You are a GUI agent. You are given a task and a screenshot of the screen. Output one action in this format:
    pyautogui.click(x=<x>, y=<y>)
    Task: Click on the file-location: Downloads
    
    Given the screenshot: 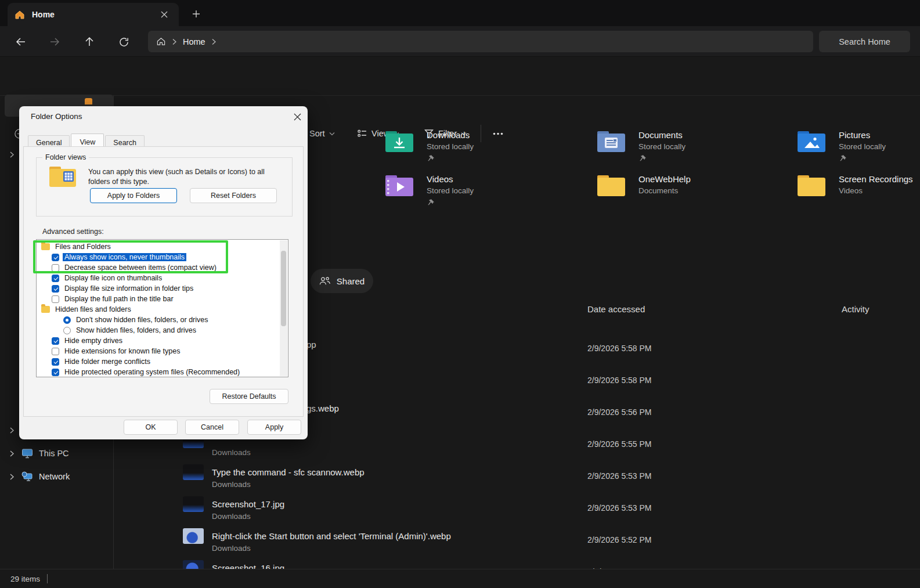 What is the action you would take?
    pyautogui.click(x=231, y=484)
    